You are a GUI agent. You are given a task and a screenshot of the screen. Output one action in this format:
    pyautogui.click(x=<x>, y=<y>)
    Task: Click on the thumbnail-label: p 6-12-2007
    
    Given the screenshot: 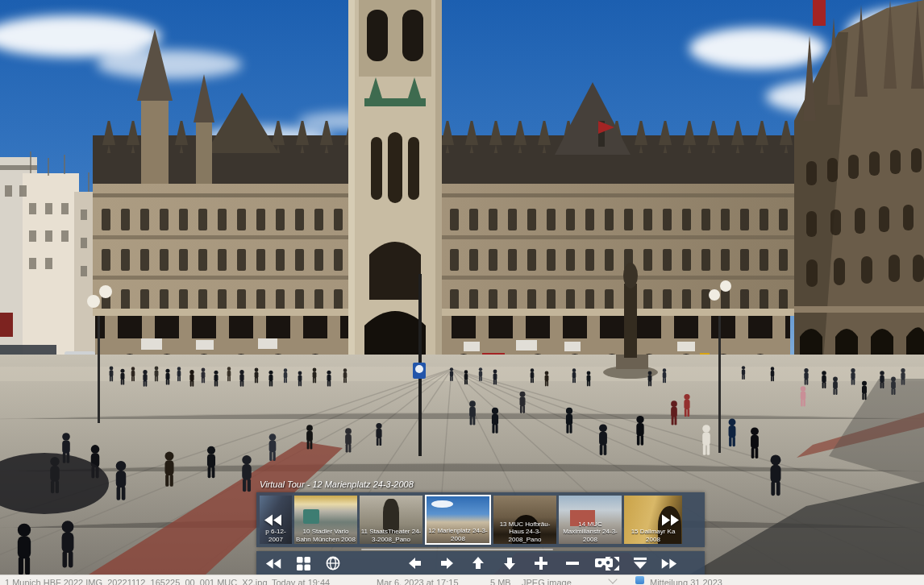 What is the action you would take?
    pyautogui.click(x=276, y=535)
    